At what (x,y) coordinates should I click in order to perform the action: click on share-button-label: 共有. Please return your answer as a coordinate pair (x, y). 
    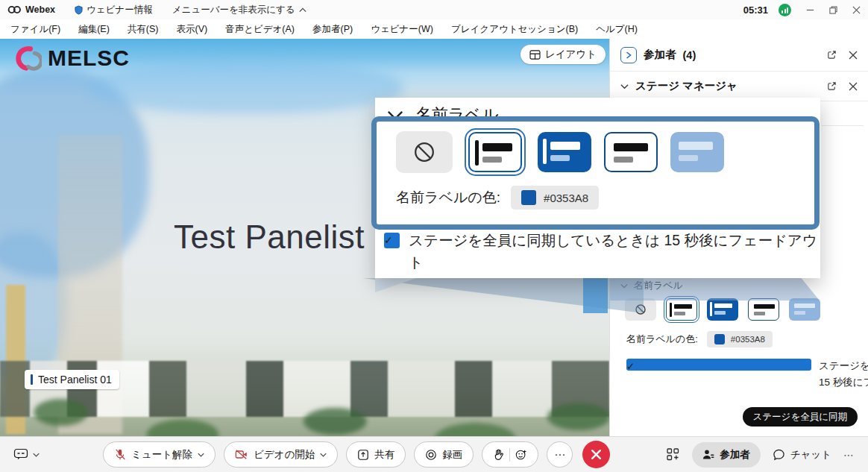
    Looking at the image, I should click on (385, 455).